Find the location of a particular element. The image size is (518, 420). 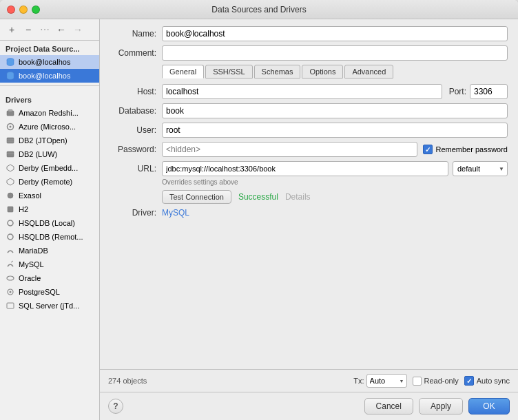

user-input is located at coordinates (335, 130).